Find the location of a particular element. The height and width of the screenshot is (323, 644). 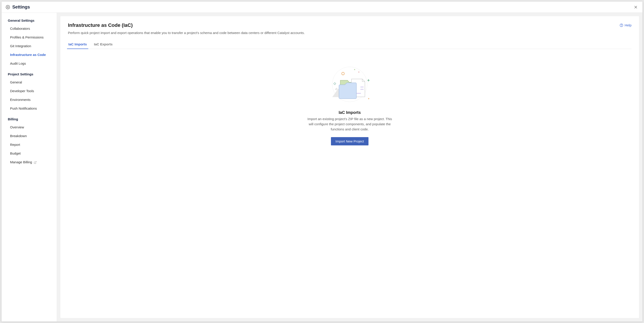

sidebar-item-push-notifications: Push Notifications is located at coordinates (29, 109).